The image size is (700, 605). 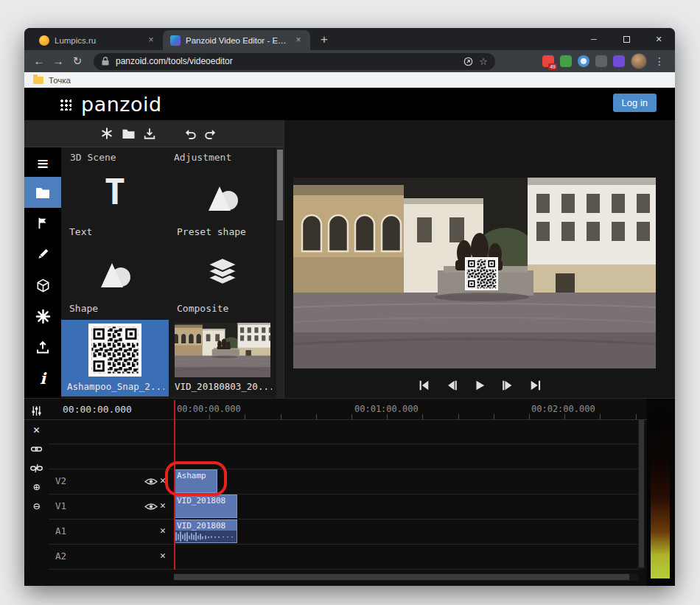 I want to click on tool-preset-shape: Preset shape, so click(x=223, y=205).